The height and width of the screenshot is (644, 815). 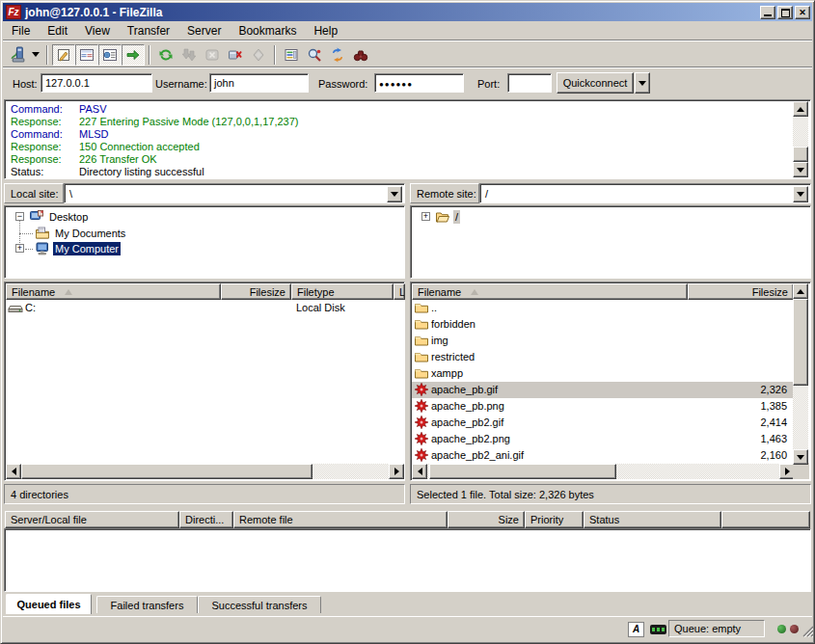 I want to click on password-input: ●●●●●●, so click(x=419, y=83).